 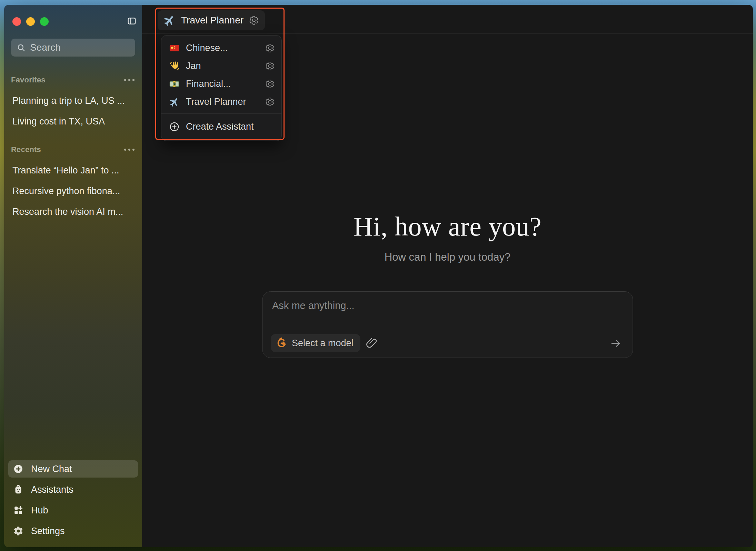 I want to click on money-emoji, so click(x=175, y=84).